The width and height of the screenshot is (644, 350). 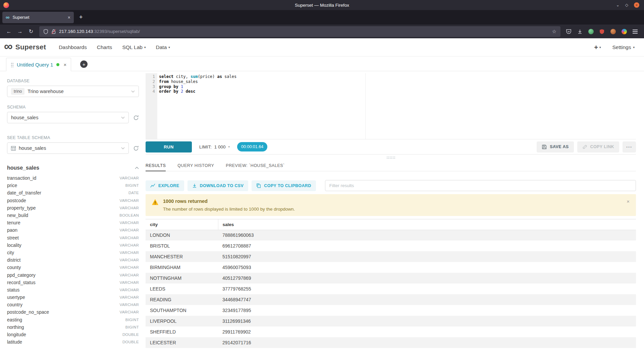 What do you see at coordinates (136, 118) in the screenshot?
I see `refresh-schema-icon` at bounding box center [136, 118].